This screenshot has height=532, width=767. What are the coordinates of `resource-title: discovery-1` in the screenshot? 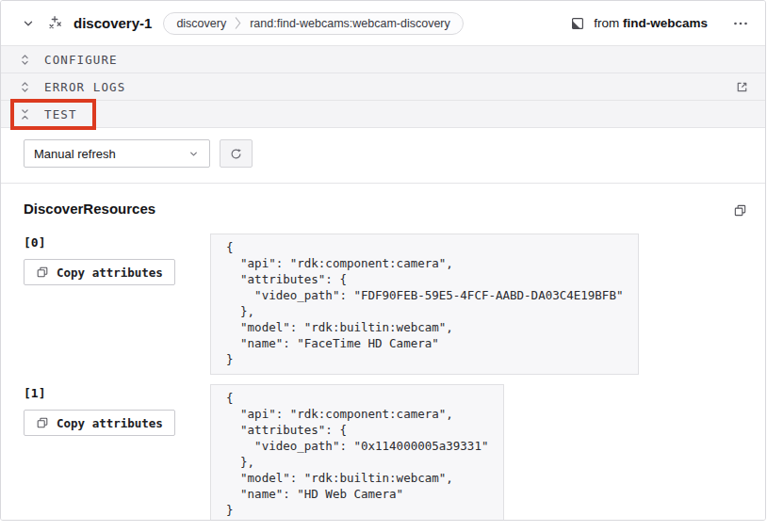 It's located at (113, 23).